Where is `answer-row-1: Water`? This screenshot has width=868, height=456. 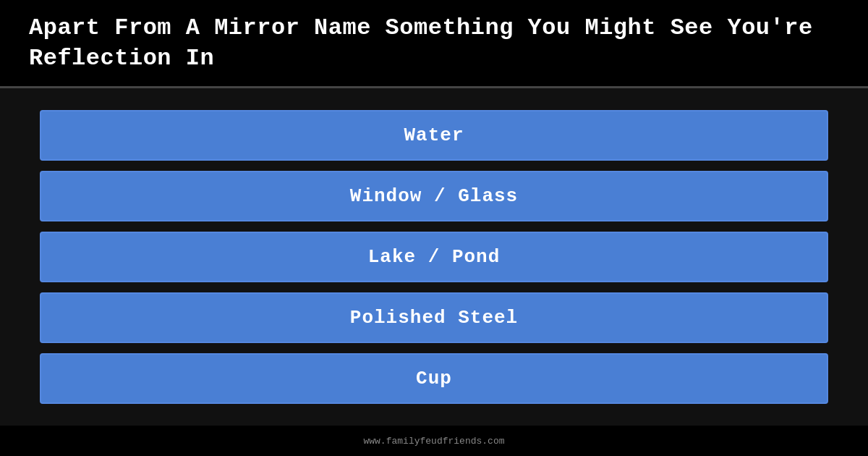 answer-row-1: Water is located at coordinates (434, 135).